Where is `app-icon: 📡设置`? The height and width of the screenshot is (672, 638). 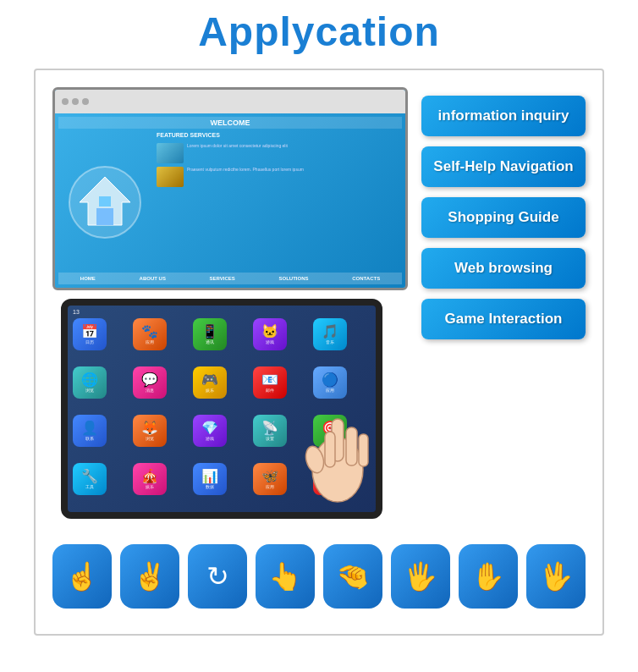 app-icon: 📡设置 is located at coordinates (270, 431).